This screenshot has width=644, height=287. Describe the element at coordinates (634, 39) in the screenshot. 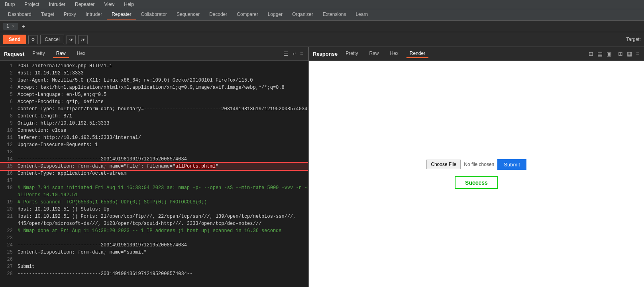

I see `target-label: Target:` at that location.